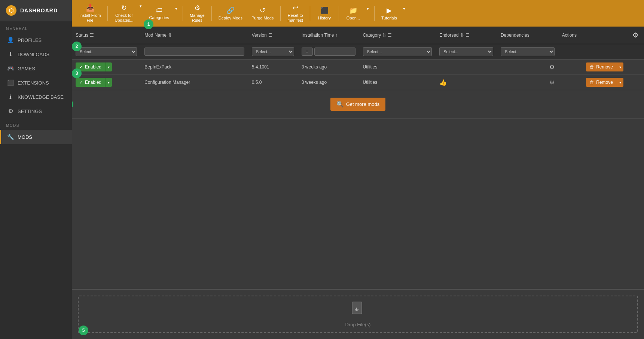  Describe the element at coordinates (358, 310) in the screenshot. I see `drop-zone-icon` at that location.